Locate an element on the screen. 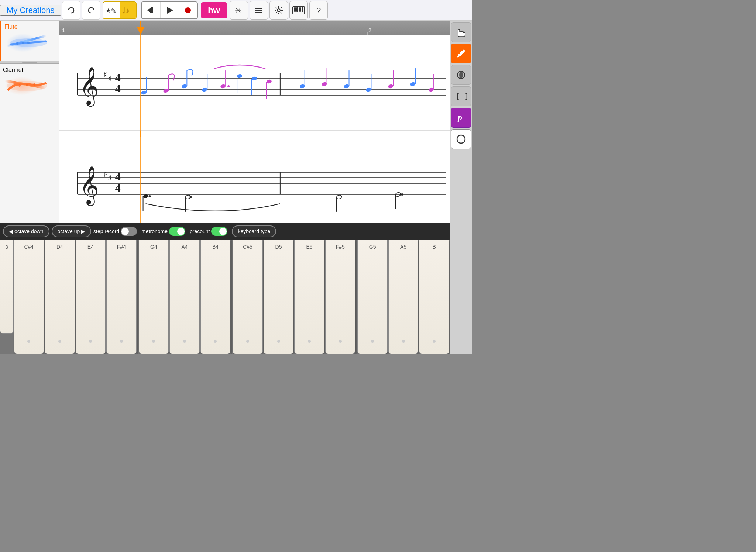 The image size is (756, 552). piano-key-Cs5: C#5 is located at coordinates (248, 297).